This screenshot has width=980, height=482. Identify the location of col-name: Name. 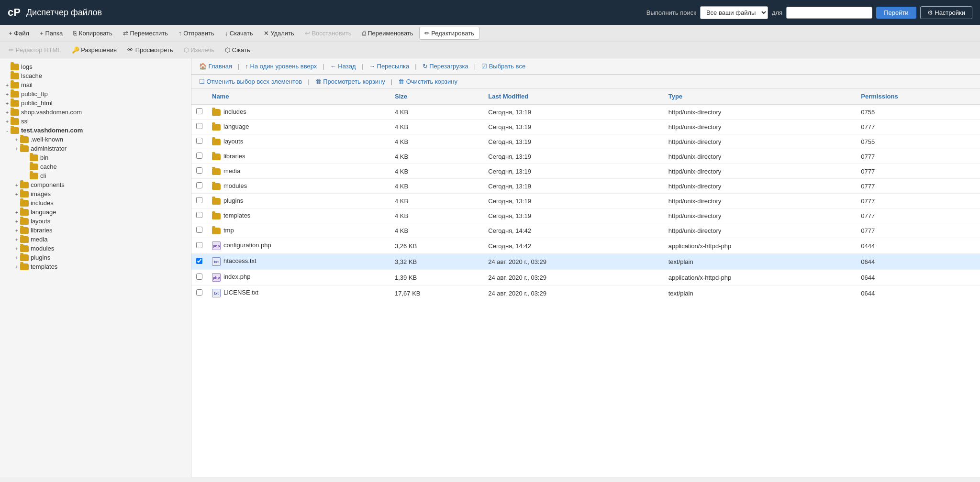
(299, 97).